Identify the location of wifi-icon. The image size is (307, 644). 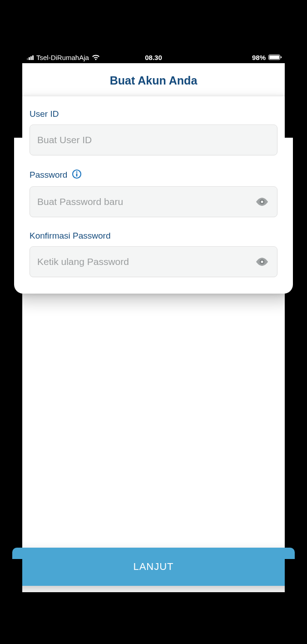
(96, 57).